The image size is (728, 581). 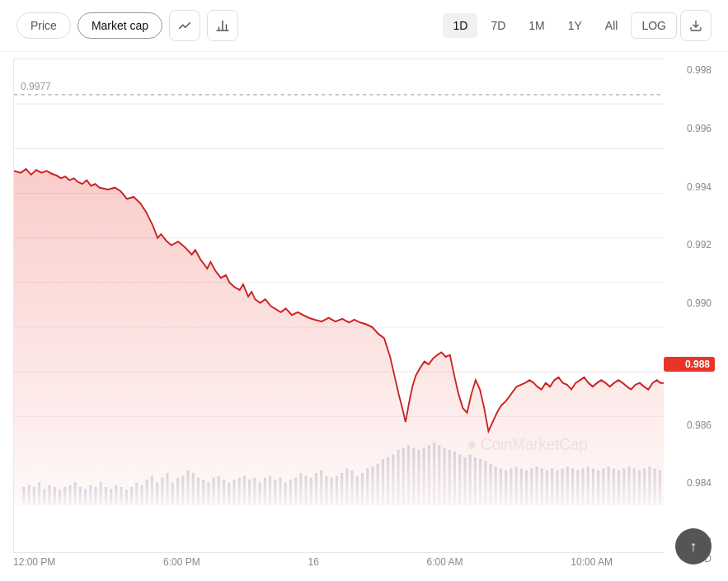 I want to click on toolbar: Price Market cap 1D 7D 1M 1Y All LOG, so click(x=364, y=26).